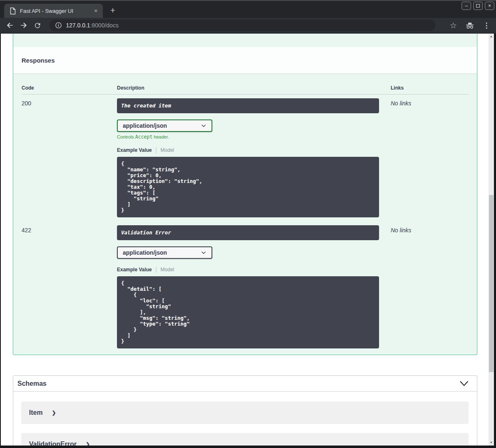 The height and width of the screenshot is (448, 496). What do you see at coordinates (245, 40) in the screenshot?
I see `opblock-spacer` at bounding box center [245, 40].